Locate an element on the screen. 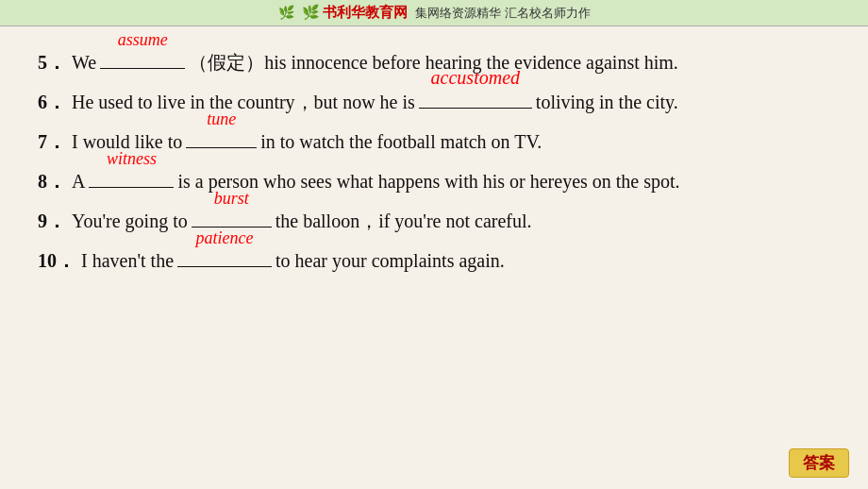 This screenshot has width=868, height=489. leaf-icon: 🌿 is located at coordinates (287, 13).